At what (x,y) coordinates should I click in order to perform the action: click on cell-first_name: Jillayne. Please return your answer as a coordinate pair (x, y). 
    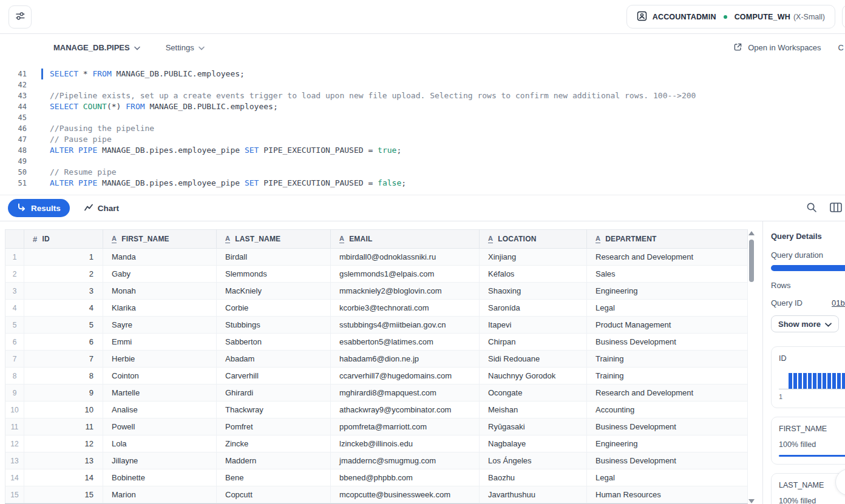
    Looking at the image, I should click on (160, 461).